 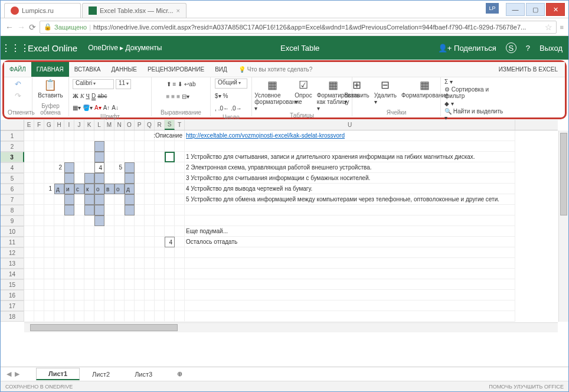 What do you see at coordinates (90, 136) in the screenshot?
I see `cell-K1` at bounding box center [90, 136].